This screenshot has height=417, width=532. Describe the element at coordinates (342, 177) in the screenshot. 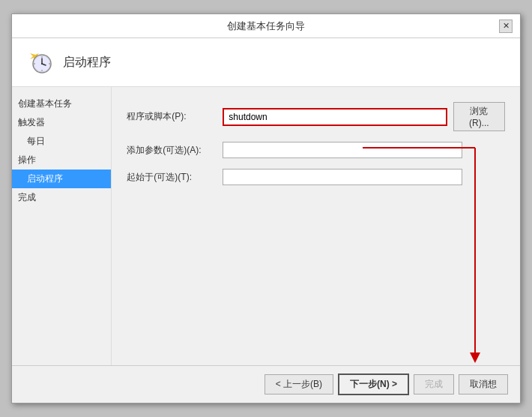

I see `start-input` at that location.